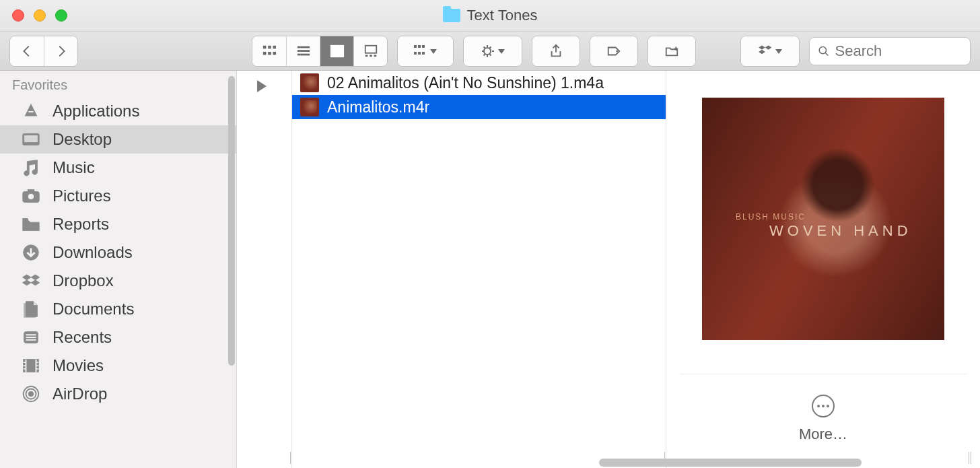  What do you see at coordinates (890, 51) in the screenshot?
I see `search-field` at bounding box center [890, 51].